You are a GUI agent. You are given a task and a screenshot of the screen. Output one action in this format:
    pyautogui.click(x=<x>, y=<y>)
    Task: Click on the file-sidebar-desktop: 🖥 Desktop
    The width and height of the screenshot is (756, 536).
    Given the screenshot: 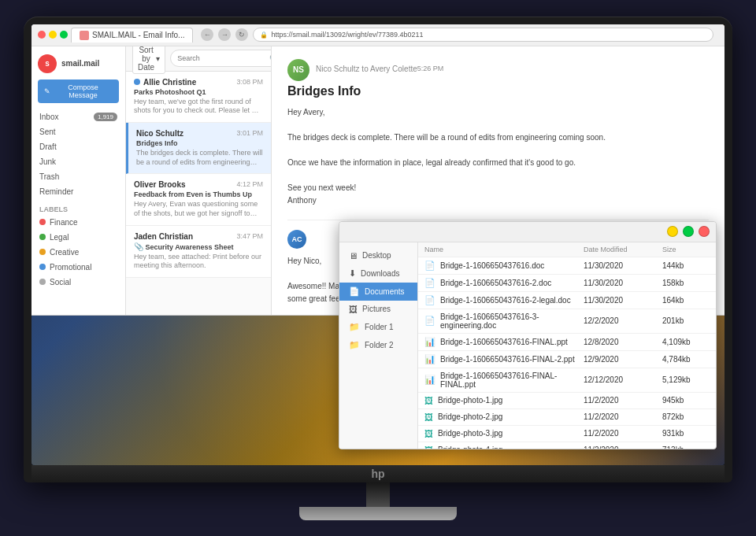 What is the action you would take?
    pyautogui.click(x=378, y=256)
    